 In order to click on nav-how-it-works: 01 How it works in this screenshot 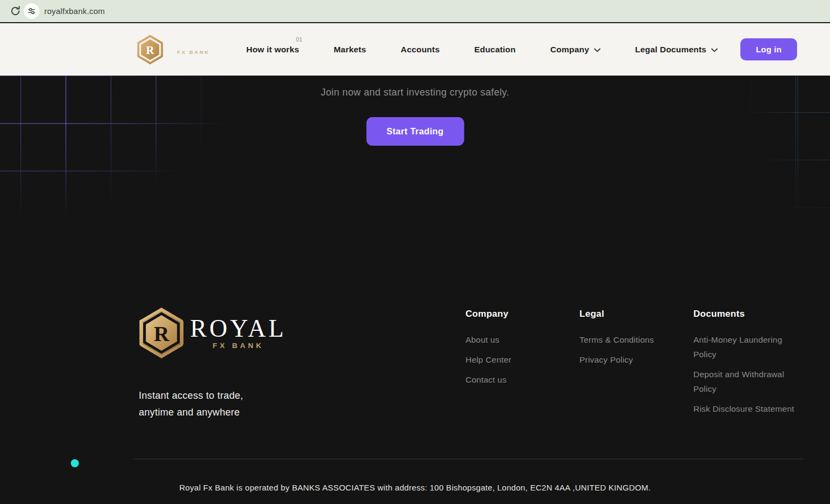, I will do `click(273, 50)`.